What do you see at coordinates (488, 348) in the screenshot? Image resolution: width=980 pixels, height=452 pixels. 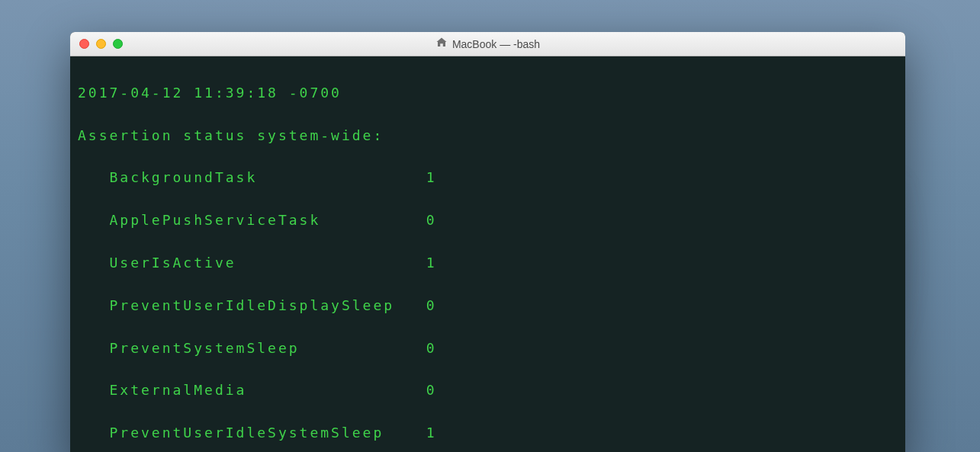 I see `assertion-row: PreventSystemSleep 0` at bounding box center [488, 348].